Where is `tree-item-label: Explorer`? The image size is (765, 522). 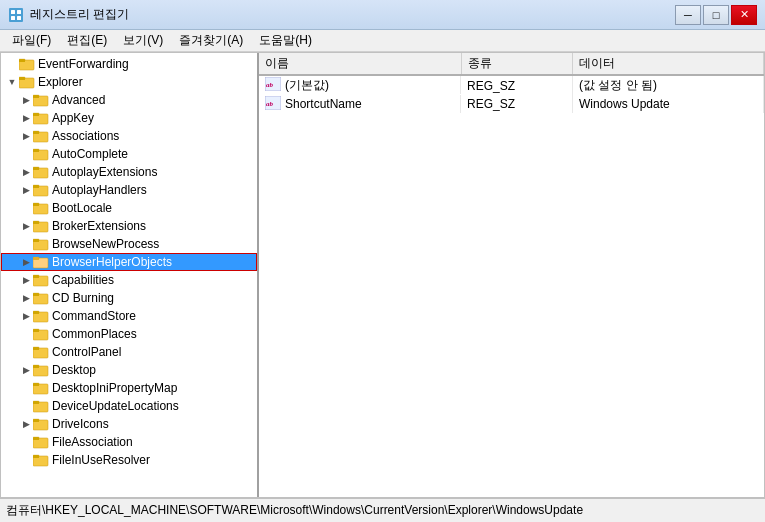 tree-item-label: Explorer is located at coordinates (60, 82).